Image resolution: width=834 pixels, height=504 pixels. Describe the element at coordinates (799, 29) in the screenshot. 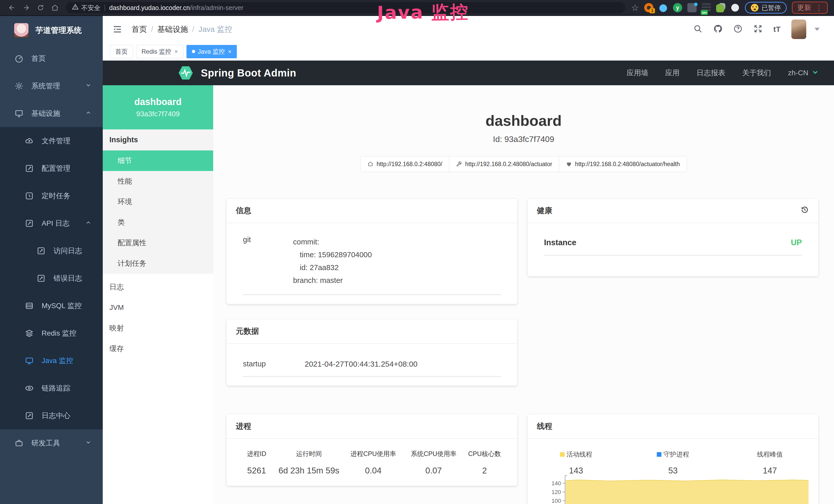

I see `user-avatar` at that location.